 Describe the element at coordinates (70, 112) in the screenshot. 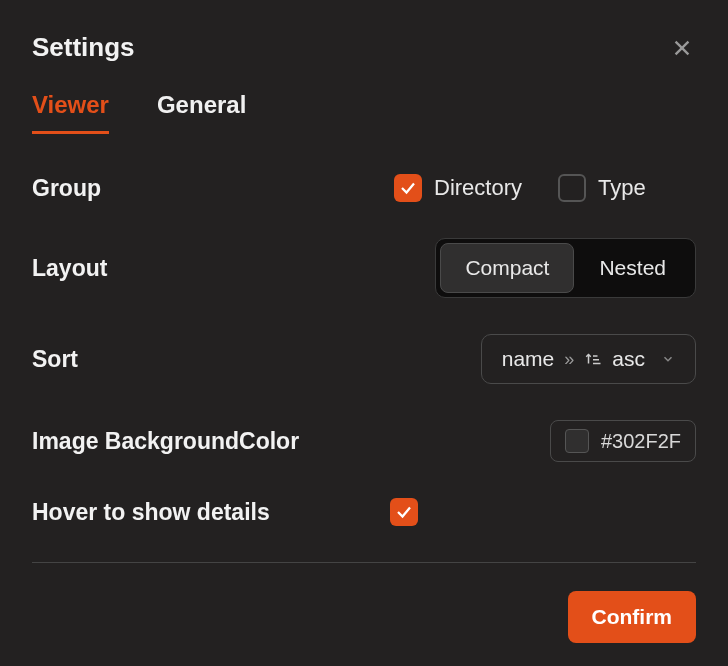

I see `tab-viewer: Viewer` at that location.